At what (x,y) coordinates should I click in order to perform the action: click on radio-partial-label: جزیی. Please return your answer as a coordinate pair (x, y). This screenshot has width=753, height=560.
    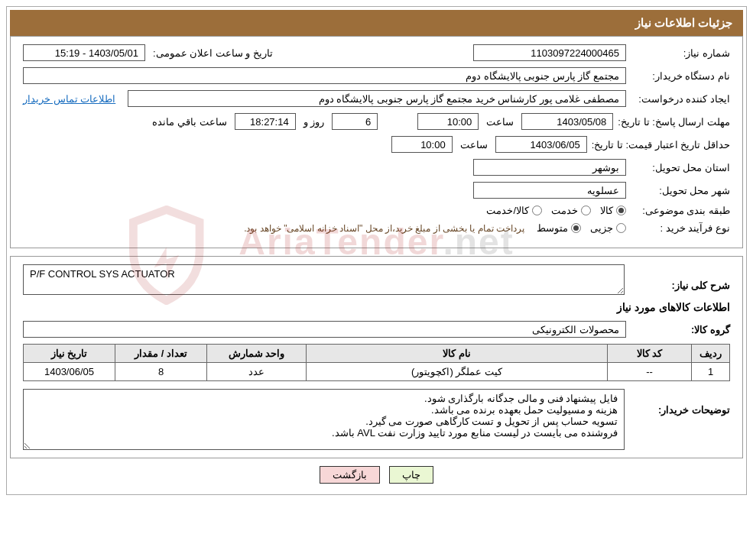
    Looking at the image, I should click on (602, 228).